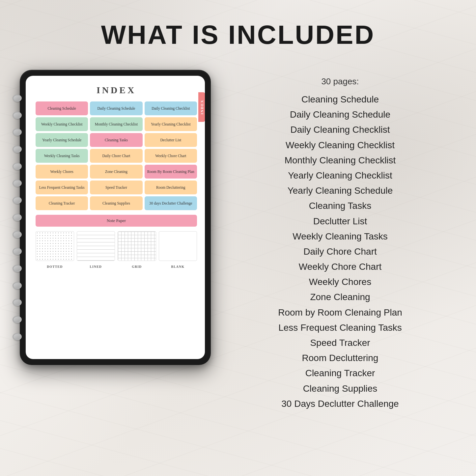 This screenshot has width=476, height=476. What do you see at coordinates (340, 99) in the screenshot?
I see `list-item: Cleaning Schedule` at bounding box center [340, 99].